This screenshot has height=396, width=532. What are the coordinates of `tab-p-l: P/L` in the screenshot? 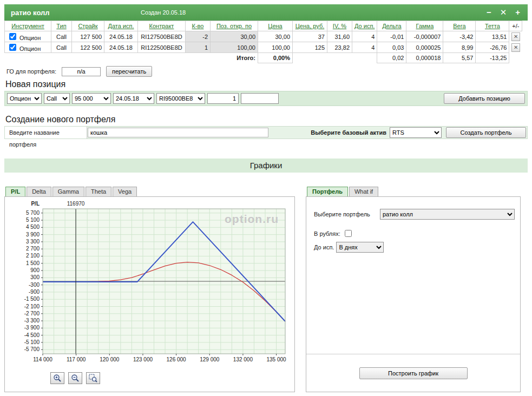 It's located at (15, 192).